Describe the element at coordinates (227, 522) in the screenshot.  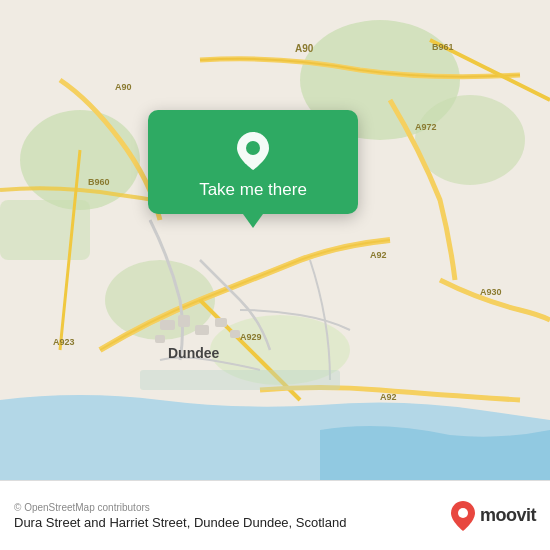
I see `location-name: Dura Street and Harriet Street, Dundee D…` at that location.